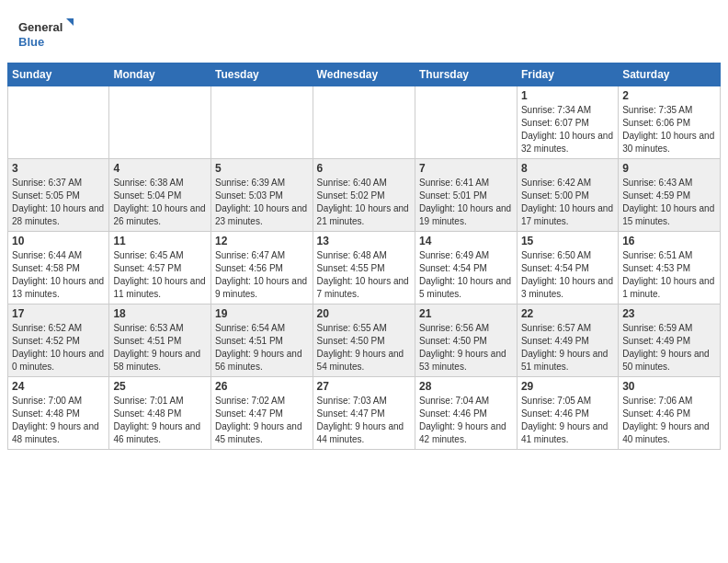 The image size is (728, 563). What do you see at coordinates (364, 202) in the screenshot?
I see `day-info: Sunrise: 6:40 AM Sunset: 5:02 PM Dayligh…` at bounding box center [364, 202].